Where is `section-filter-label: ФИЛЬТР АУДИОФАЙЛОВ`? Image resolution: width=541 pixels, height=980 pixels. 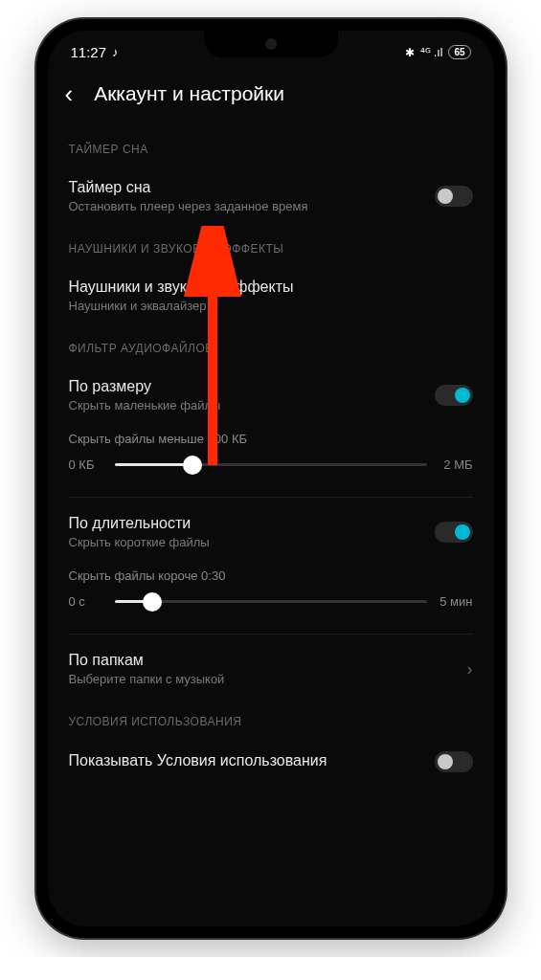
section-filter-label: ФИЛЬТР АУДИОФАЙЛОВ is located at coordinates (271, 345).